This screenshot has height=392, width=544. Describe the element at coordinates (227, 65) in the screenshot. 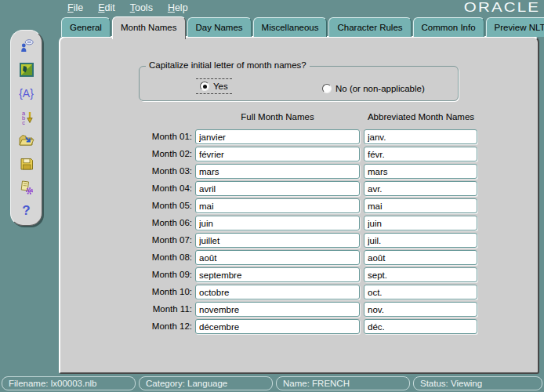

I see `capitalize-question-label: Capitalize initial letter of month names…` at that location.